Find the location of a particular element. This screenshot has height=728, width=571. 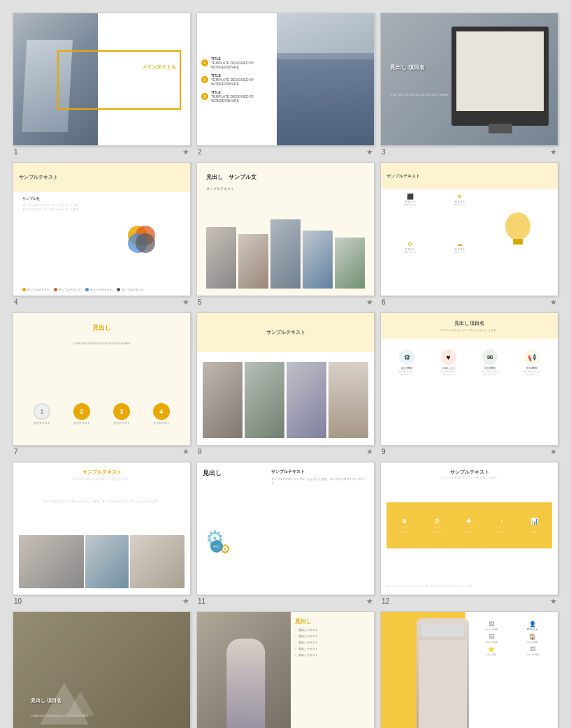

slide-12-title: サンプルテキスト is located at coordinates (470, 472).